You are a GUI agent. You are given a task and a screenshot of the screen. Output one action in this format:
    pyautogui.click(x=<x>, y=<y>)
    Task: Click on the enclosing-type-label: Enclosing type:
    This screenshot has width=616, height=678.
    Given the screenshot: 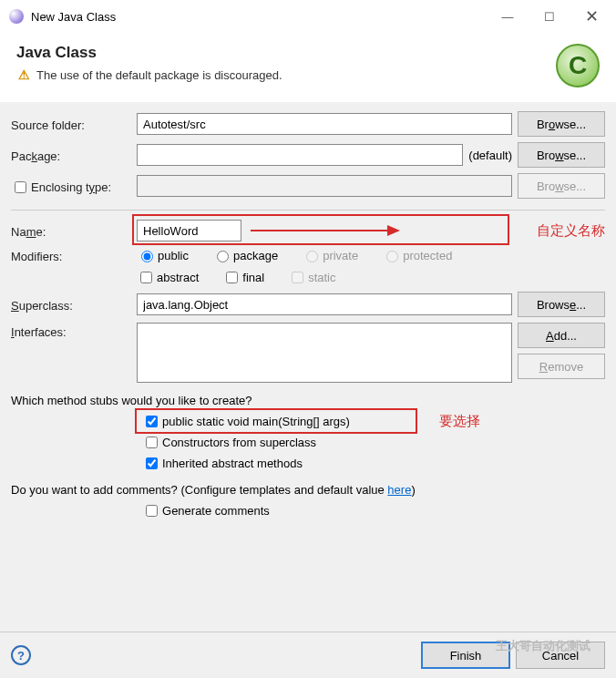 What is the action you would take?
    pyautogui.click(x=74, y=186)
    